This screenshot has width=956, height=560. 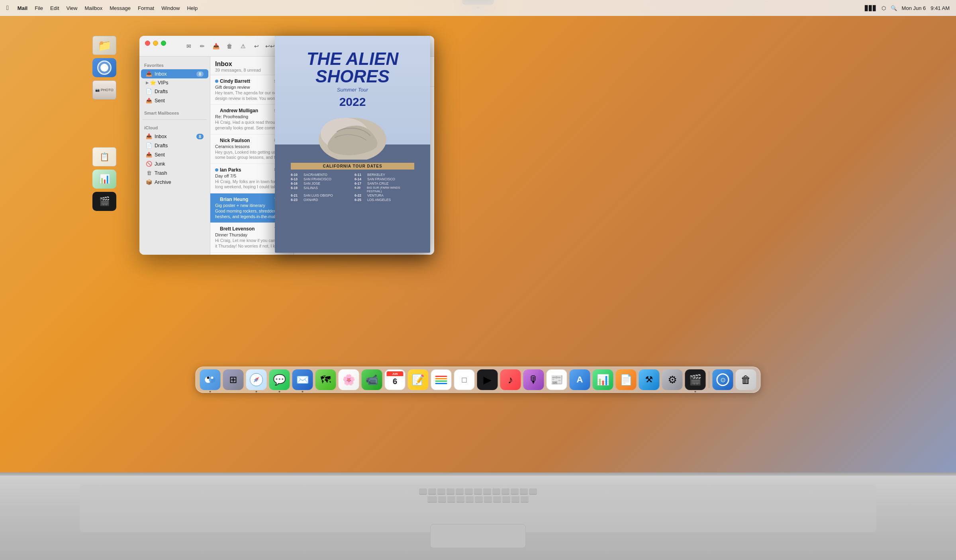 What do you see at coordinates (418, 380) in the screenshot?
I see `dock-notes: 📝` at bounding box center [418, 380].